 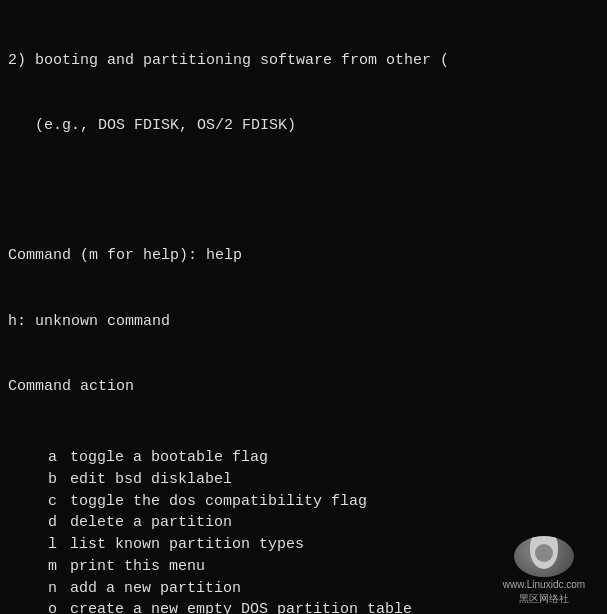 What do you see at coordinates (59, 589) in the screenshot?
I see `cmd-letter: n` at bounding box center [59, 589].